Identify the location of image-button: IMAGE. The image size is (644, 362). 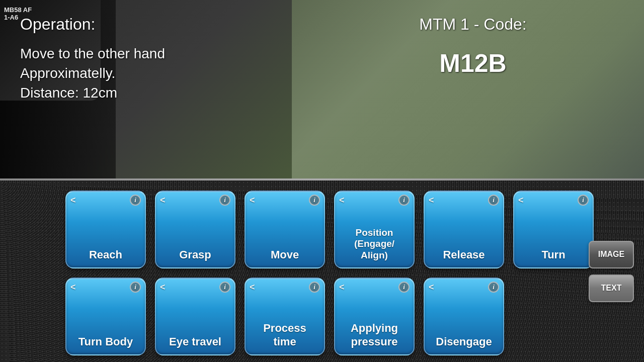
(611, 254).